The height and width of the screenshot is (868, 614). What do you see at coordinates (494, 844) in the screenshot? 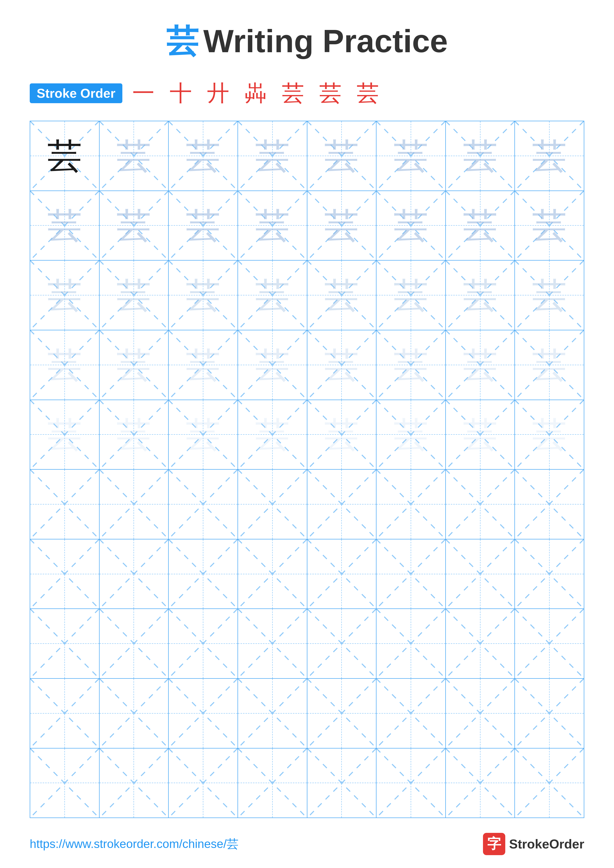
I see `footer-logo-icon: 字` at bounding box center [494, 844].